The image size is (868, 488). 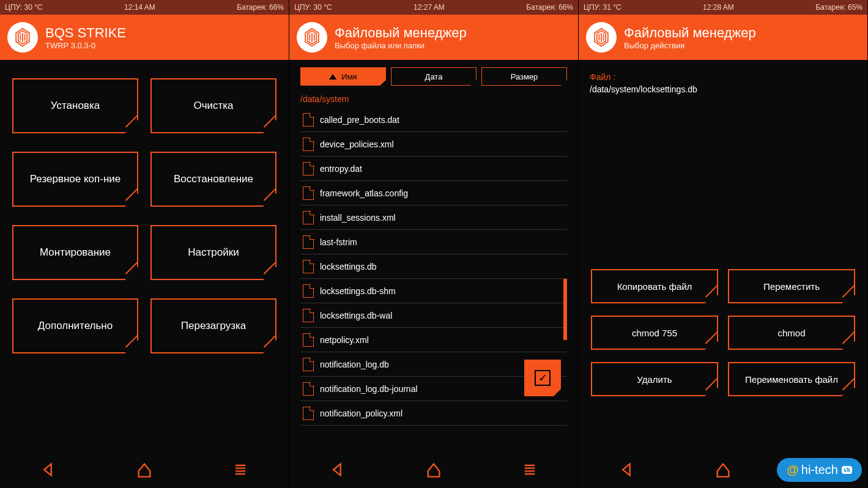 What do you see at coordinates (434, 291) in the screenshot?
I see `file-item: locksettings.db-shm` at bounding box center [434, 291].